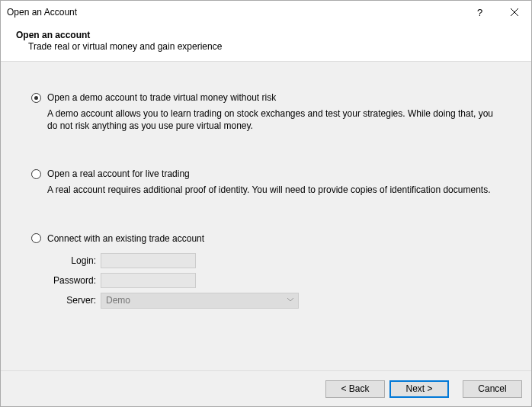 Image resolution: width=532 pixels, height=407 pixels. Describe the element at coordinates (74, 280) in the screenshot. I see `password-label: Password:` at that location.